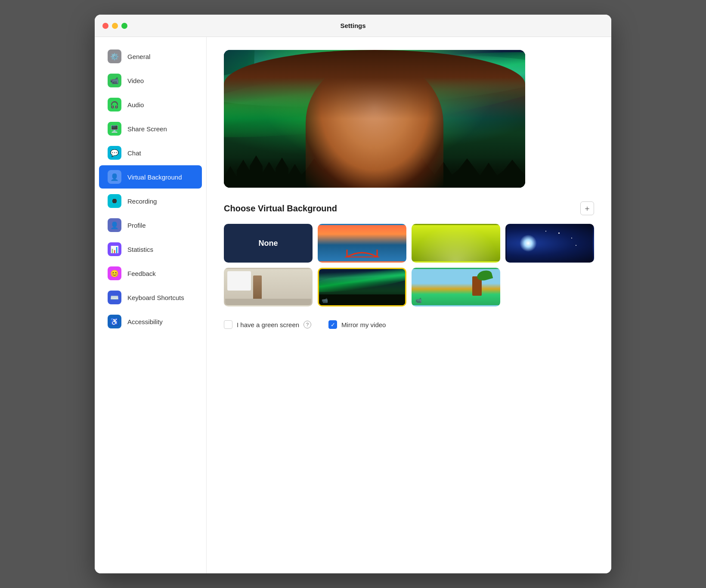  Describe the element at coordinates (115, 297) in the screenshot. I see `keyboard-shortcuts-icon: ⌨️` at that location.